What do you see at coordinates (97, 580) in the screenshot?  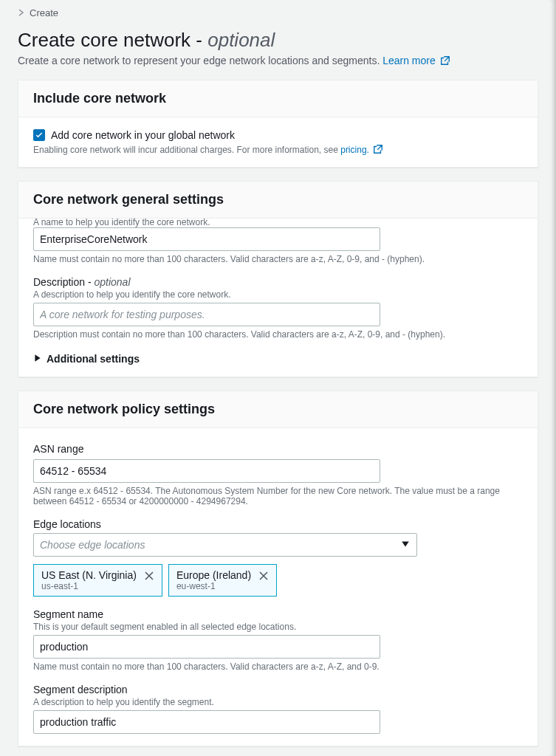 I see `edge-location-tag: US East (N. Virginia) us-east-1` at bounding box center [97, 580].